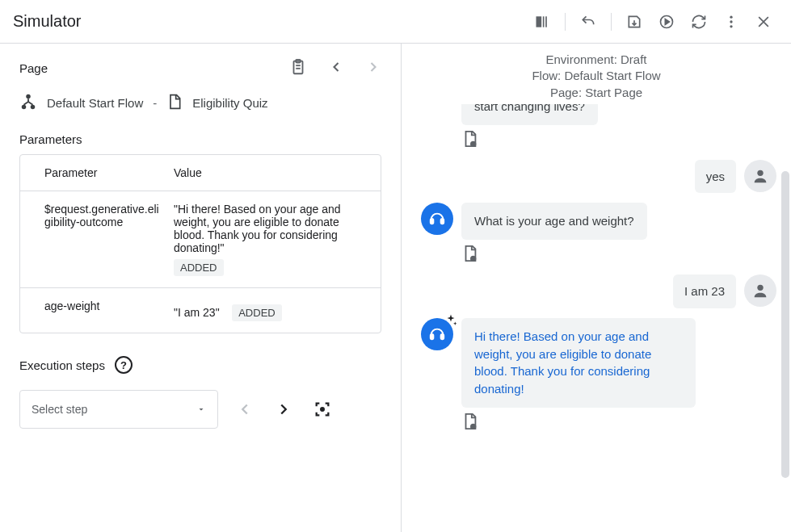 The width and height of the screenshot is (791, 532). Describe the element at coordinates (542, 22) in the screenshot. I see `panel-toggle-icon` at that location.